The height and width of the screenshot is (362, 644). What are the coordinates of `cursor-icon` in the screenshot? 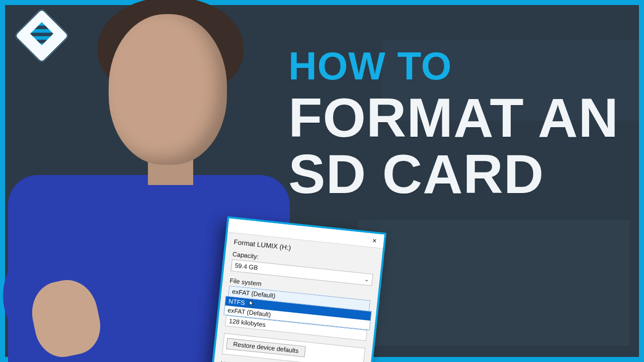 It's located at (252, 303).